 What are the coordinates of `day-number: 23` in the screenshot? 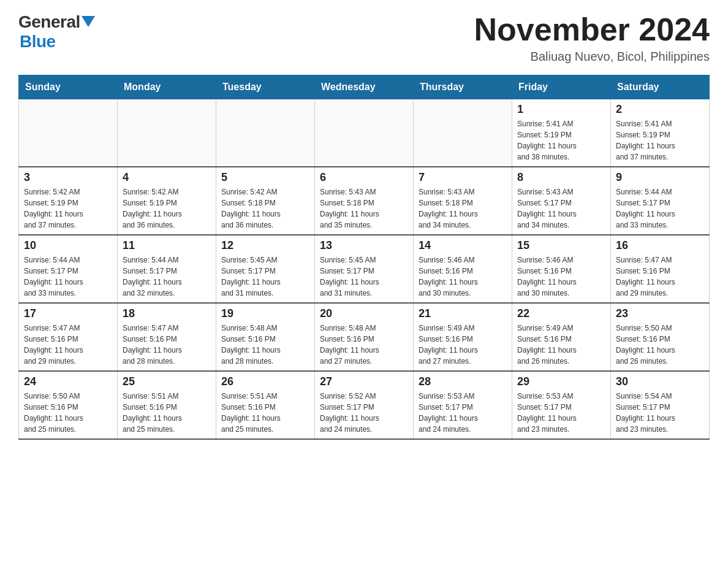 It's located at (660, 314).